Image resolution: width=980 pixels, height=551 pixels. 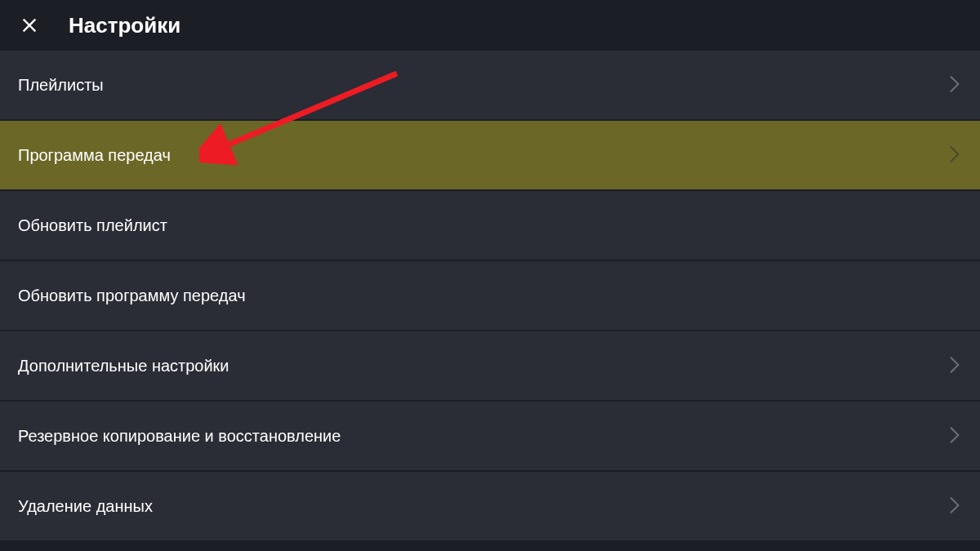 I want to click on list-item-advanced-settings: Дополнительные настройки, so click(x=490, y=367).